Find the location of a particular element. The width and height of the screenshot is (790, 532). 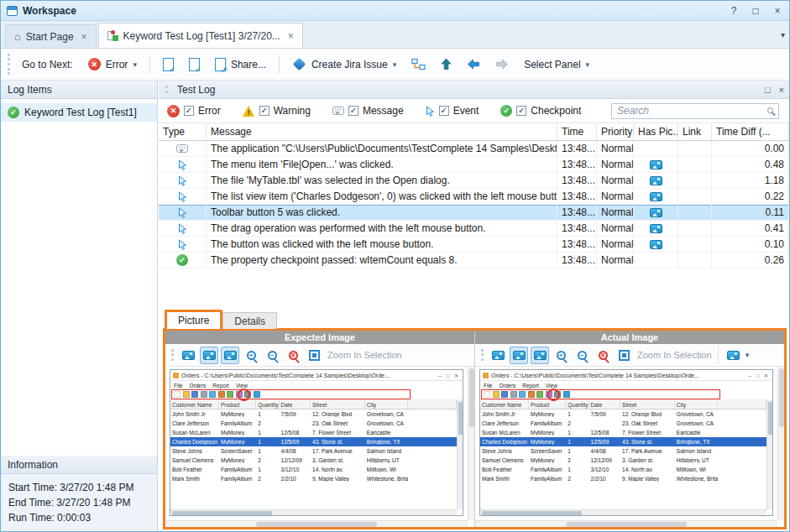

zoom-restore-button: ✕ is located at coordinates (293, 356).